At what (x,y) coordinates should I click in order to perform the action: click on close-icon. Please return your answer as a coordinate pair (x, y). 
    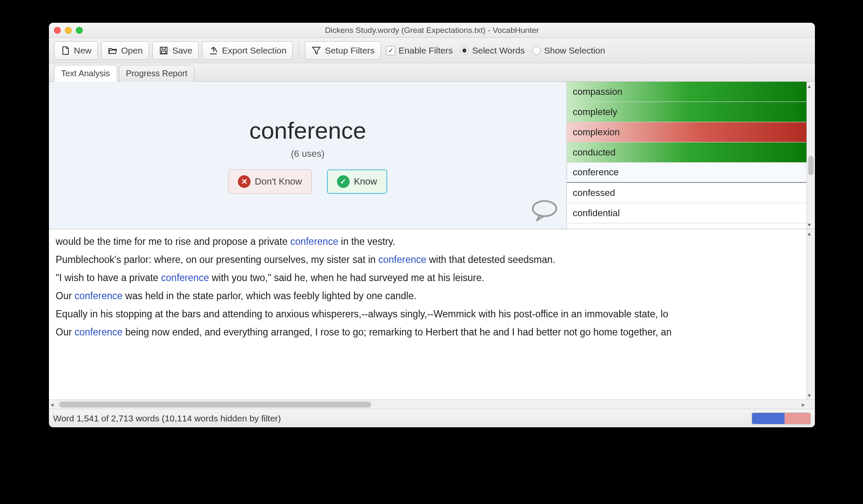
    Looking at the image, I should click on (57, 30).